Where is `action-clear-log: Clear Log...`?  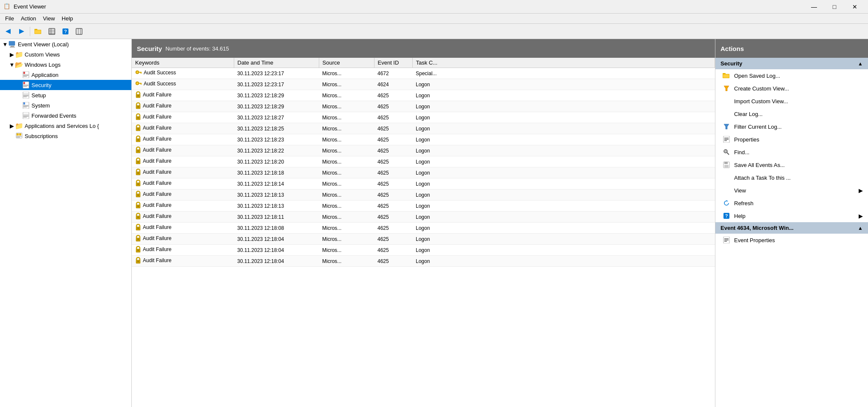 action-clear-log: Clear Log... is located at coordinates (791, 114).